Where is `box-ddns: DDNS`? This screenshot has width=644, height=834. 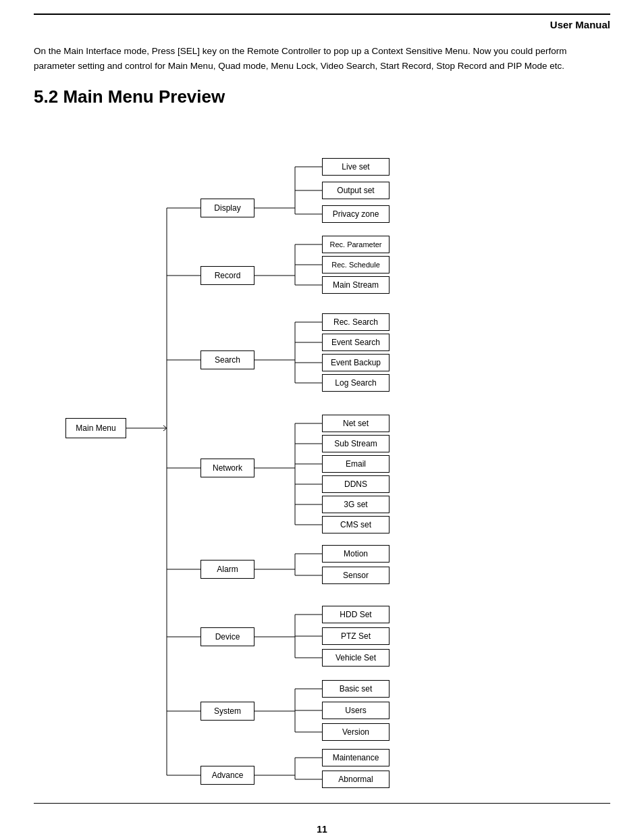
box-ddns: DDNS is located at coordinates (356, 484).